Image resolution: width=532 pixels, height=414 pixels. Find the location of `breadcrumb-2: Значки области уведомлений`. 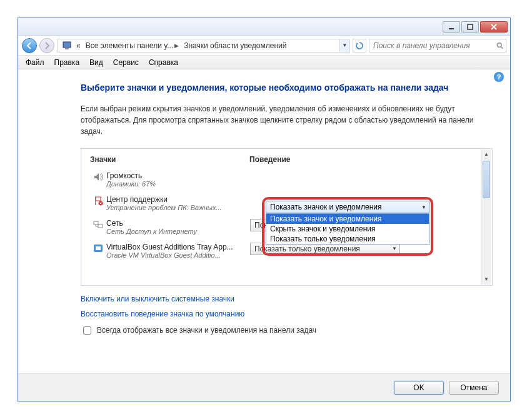

breadcrumb-2: Значки области уведомлений is located at coordinates (235, 46).